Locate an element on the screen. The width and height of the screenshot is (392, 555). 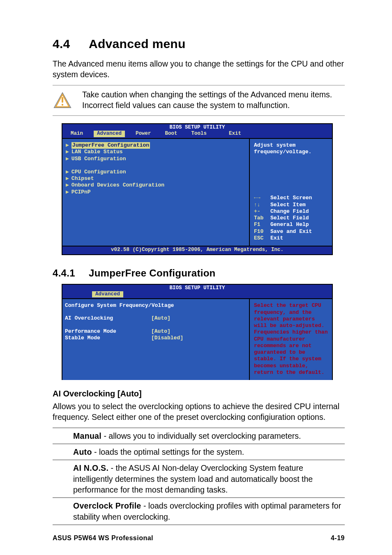
option-text: - allows you to individually set overclo… is located at coordinates (201, 436).